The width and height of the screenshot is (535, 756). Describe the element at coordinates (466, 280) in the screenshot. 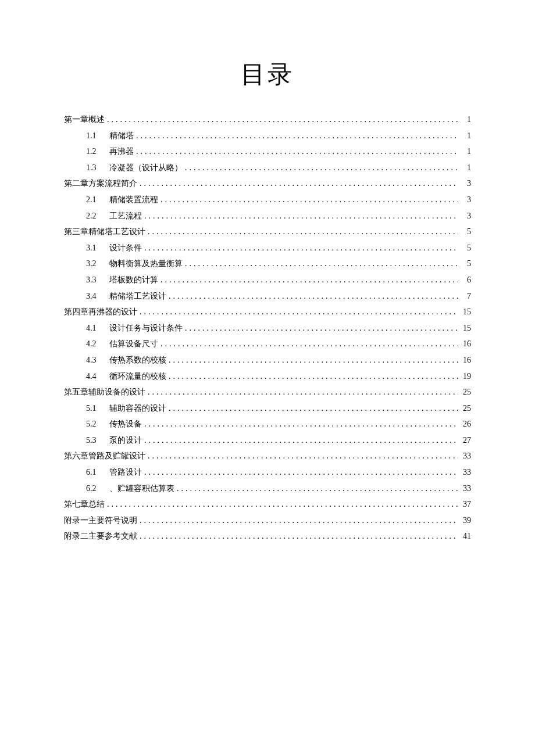

I see `toc-entry-page: 6` at that location.